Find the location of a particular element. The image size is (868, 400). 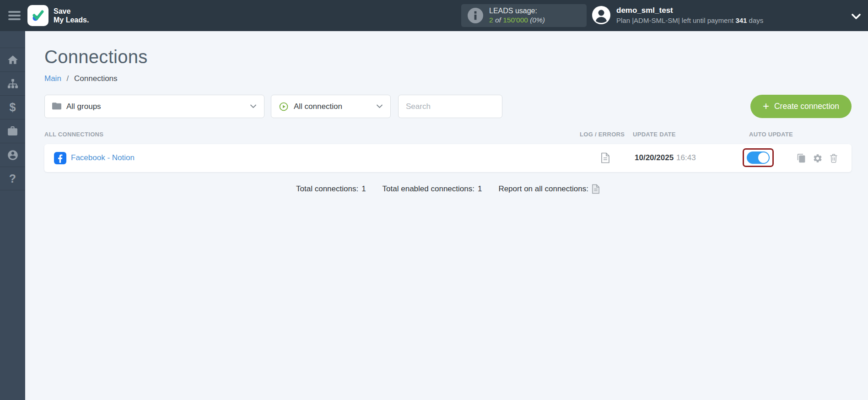

person-icon is located at coordinates (13, 155).